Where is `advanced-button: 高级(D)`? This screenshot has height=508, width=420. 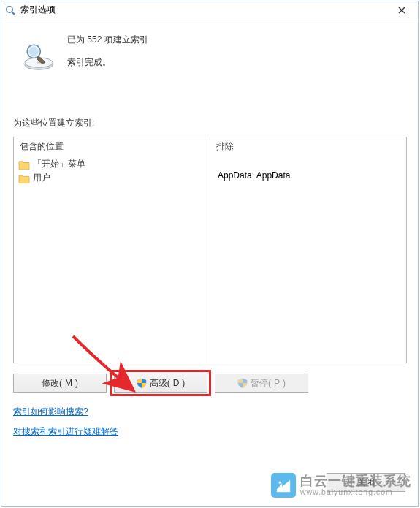 advanced-button: 高级(D) is located at coordinates (161, 383).